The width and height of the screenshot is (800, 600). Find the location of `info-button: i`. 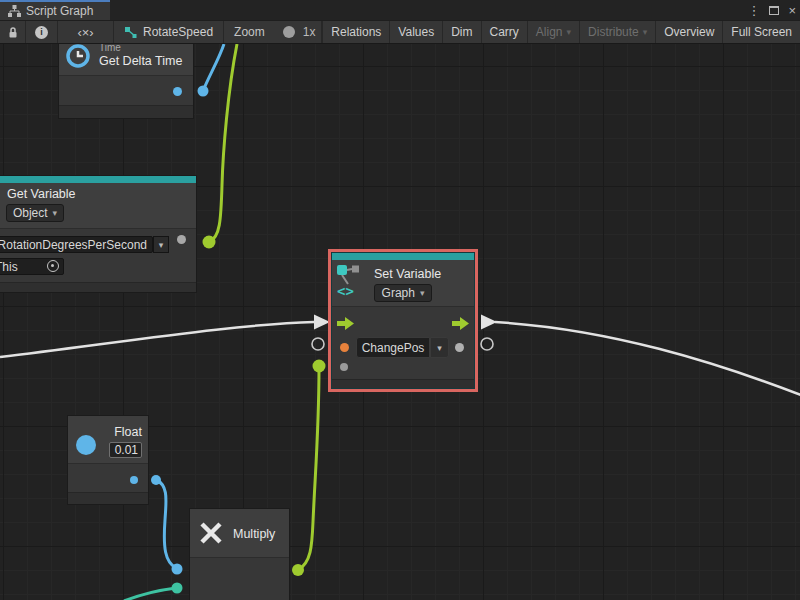

info-button: i is located at coordinates (42, 32).